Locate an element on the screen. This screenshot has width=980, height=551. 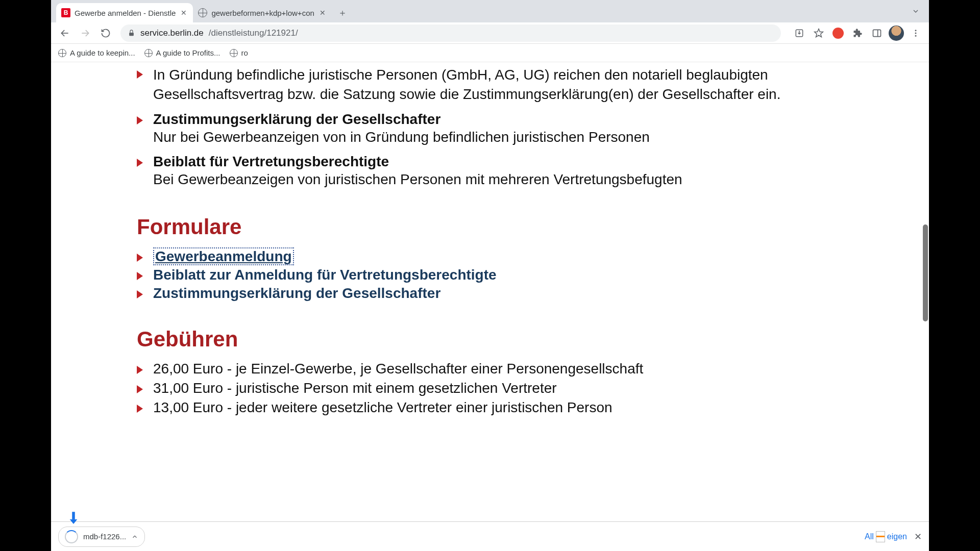
item-title: Zustimmungserklärung der Gesellschafter is located at coordinates (472, 119).